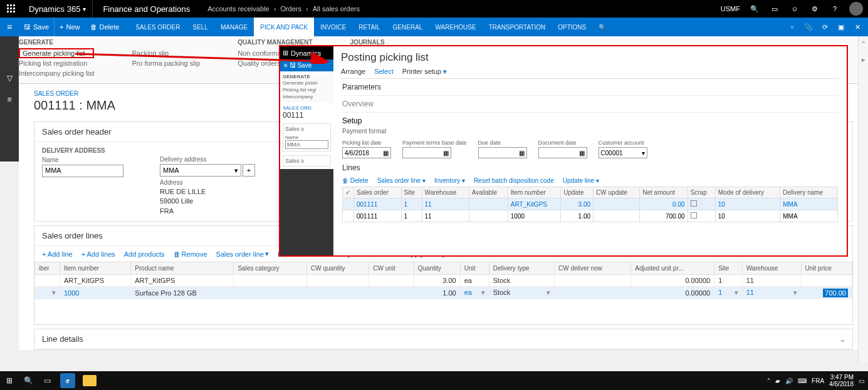 This screenshot has width=868, height=390. Describe the element at coordinates (590, 217) in the screenshot. I see `table-row: 001111 1 11 1000 1.00 700.00 10 MMA` at that location.